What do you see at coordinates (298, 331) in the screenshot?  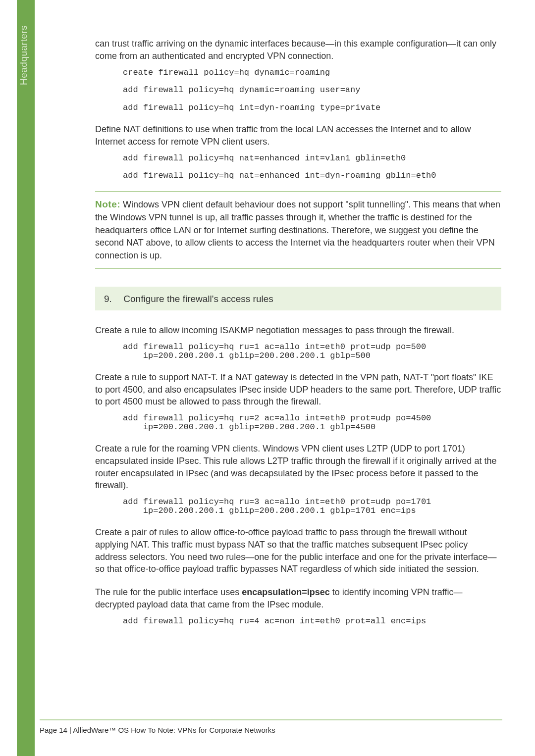 I see `paragraph-isakmp: Create a rule to allow incoming ISAKMP n…` at bounding box center [298, 331].